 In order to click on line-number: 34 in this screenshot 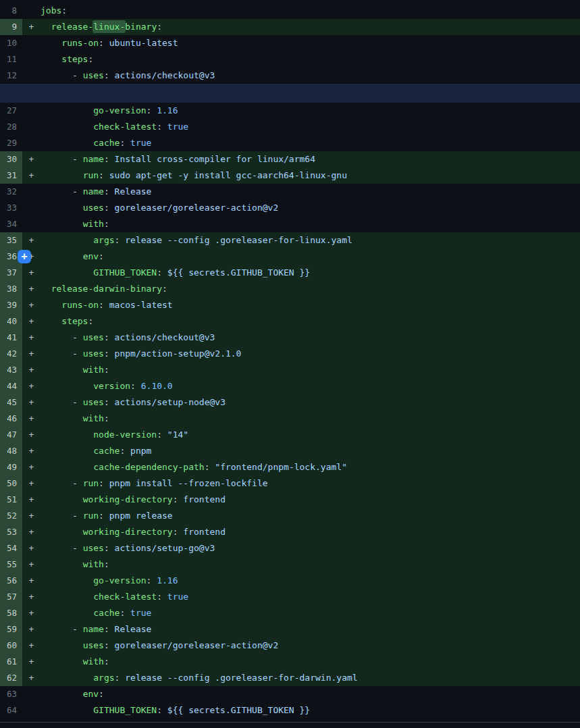, I will do `click(11, 224)`.